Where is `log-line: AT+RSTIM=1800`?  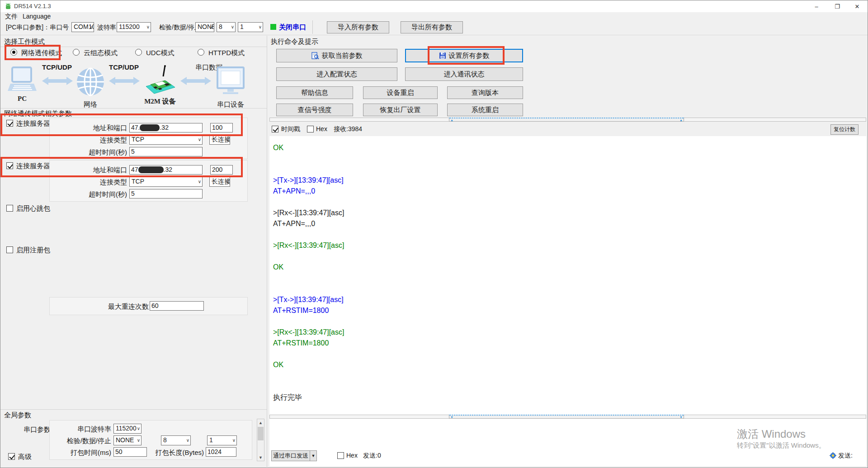
log-line: AT+RSTIM=1800 is located at coordinates (570, 343).